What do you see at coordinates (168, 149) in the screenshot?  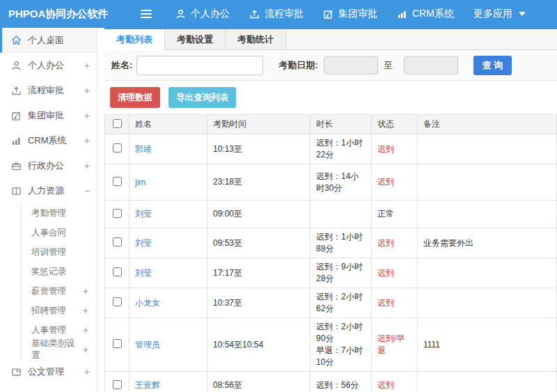 I see `employee-name-link: 郭靖` at bounding box center [168, 149].